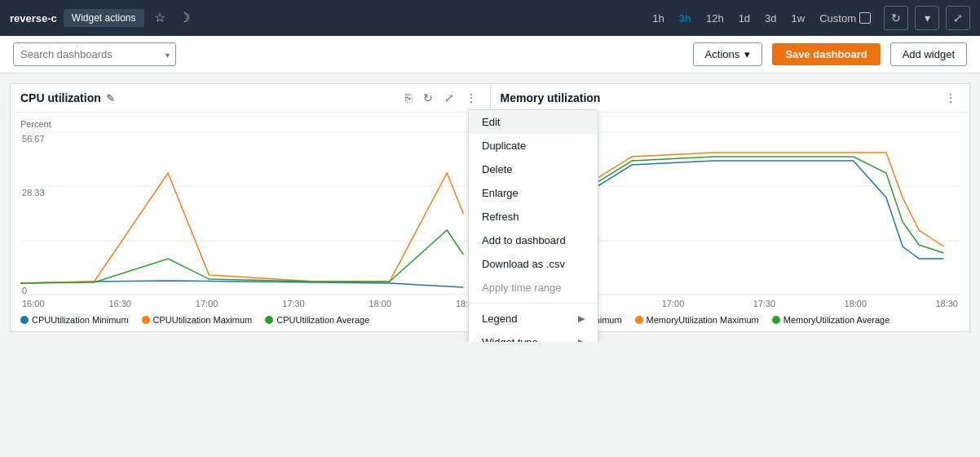 Image resolution: width=980 pixels, height=457 pixels. Describe the element at coordinates (146, 320) in the screenshot. I see `cpu-max-color` at that location.